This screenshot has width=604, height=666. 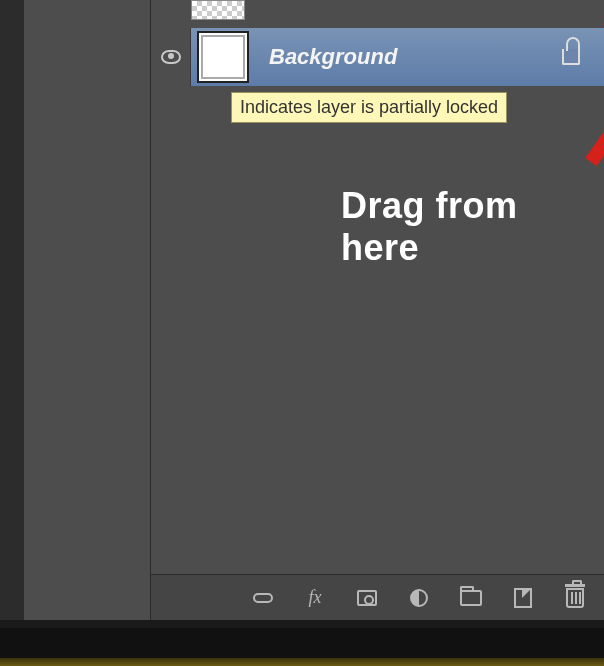 What do you see at coordinates (472, 227) in the screenshot?
I see `annotation-text-drag: Drag from here` at bounding box center [472, 227].